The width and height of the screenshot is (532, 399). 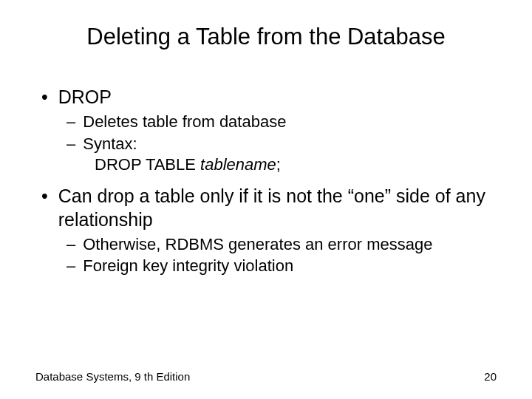 I want to click on code-suffix: ;, so click(x=279, y=164).